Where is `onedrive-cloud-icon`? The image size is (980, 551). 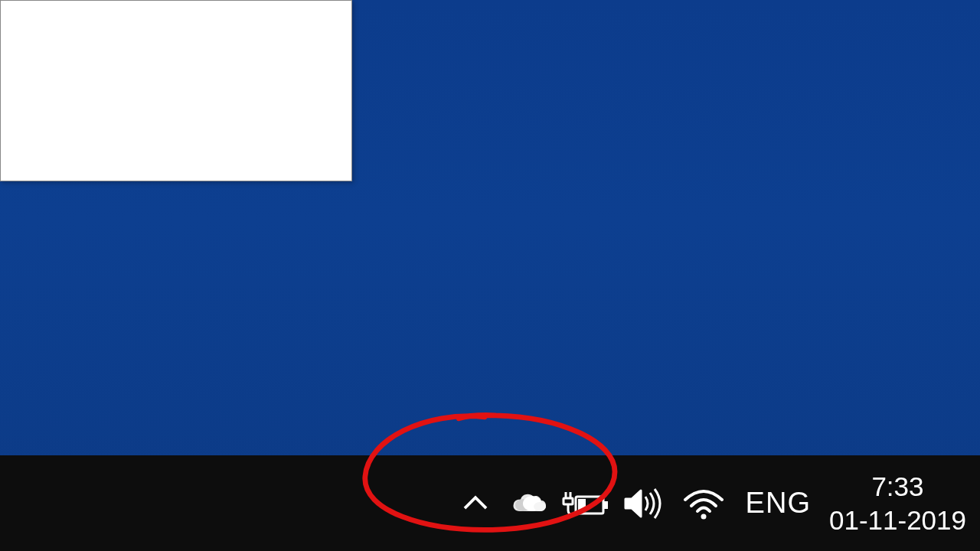 onedrive-cloud-icon is located at coordinates (529, 504).